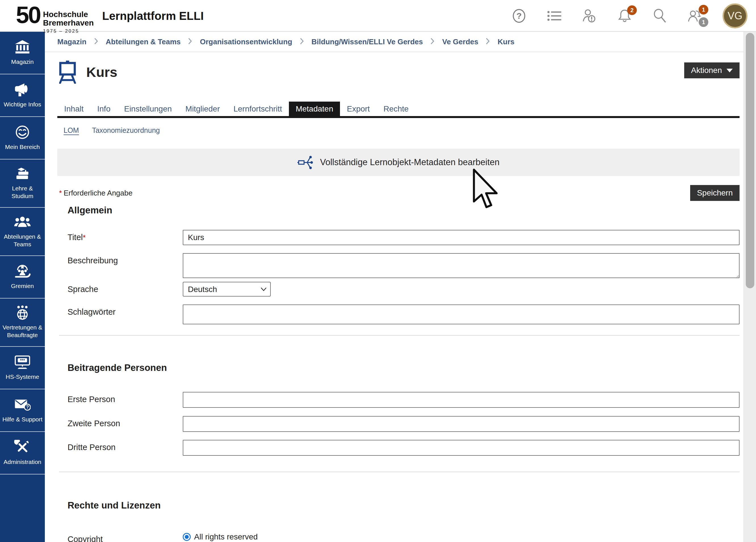  What do you see at coordinates (125, 266) in the screenshot?
I see `beschreibung-label: Beschreibung` at bounding box center [125, 266].